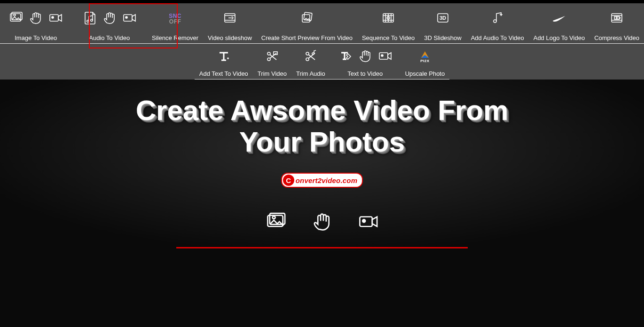 Image resolution: width=644 pixels, height=327 pixels. I want to click on add-audio-icon, so click(497, 19).